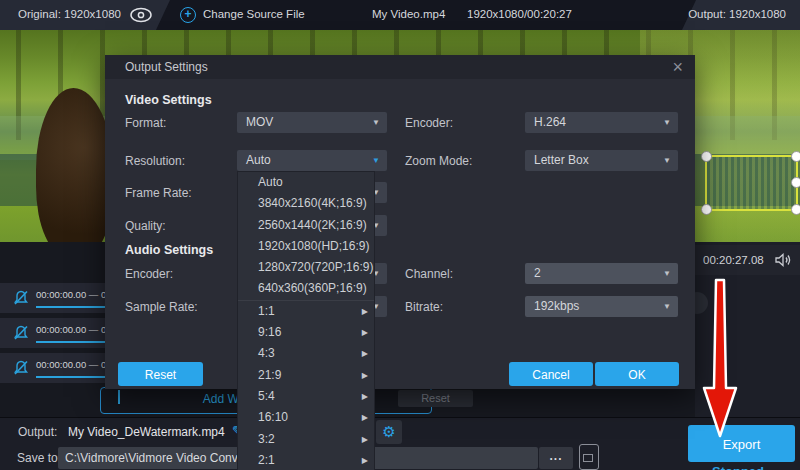 The image size is (800, 470). What do you see at coordinates (738, 467) in the screenshot?
I see `status-text: Stopped` at bounding box center [738, 467].